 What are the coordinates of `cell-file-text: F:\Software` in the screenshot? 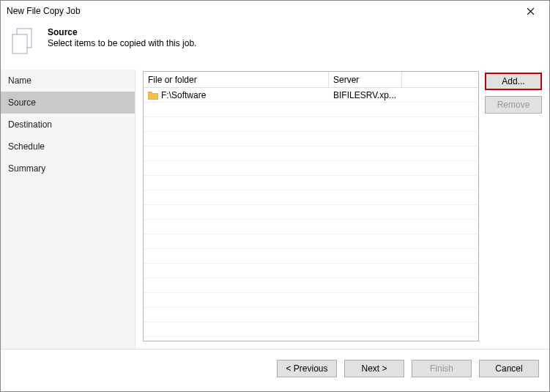 It's located at (183, 95).